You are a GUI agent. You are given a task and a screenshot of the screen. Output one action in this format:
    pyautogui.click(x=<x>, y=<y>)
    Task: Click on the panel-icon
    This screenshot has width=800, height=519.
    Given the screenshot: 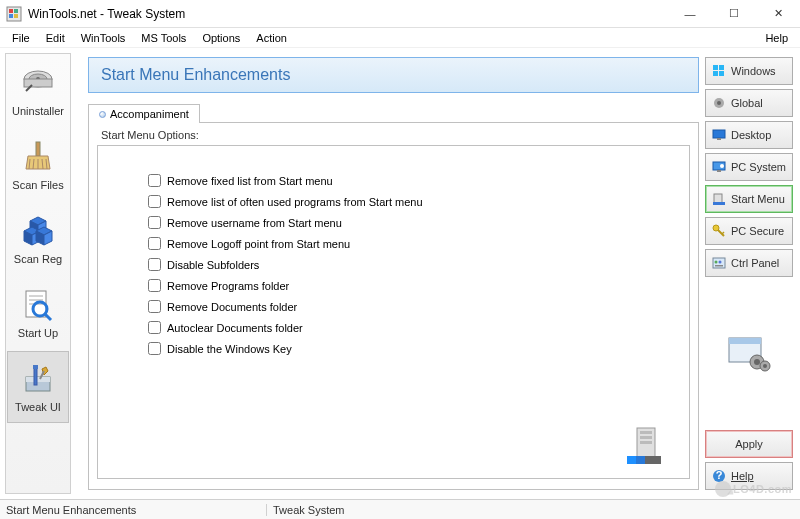 What is the action you would take?
    pyautogui.click(x=719, y=263)
    